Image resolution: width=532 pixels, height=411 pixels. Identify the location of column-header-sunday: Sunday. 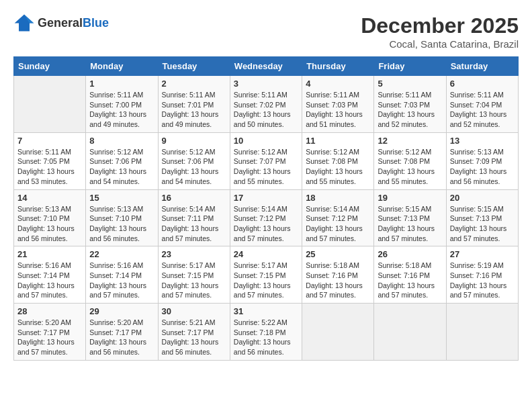
(50, 66).